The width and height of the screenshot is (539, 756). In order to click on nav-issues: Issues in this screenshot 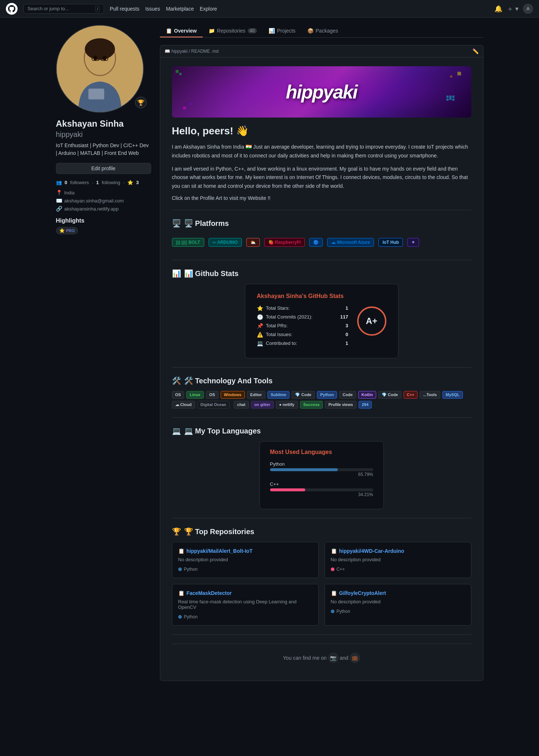, I will do `click(153, 9)`.